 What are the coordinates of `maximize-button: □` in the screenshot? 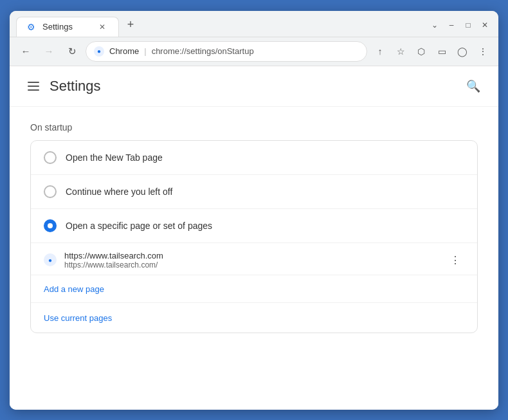 It's located at (468, 25).